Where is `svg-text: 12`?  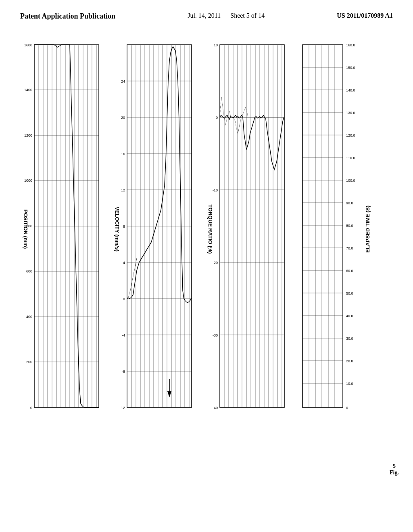 svg-text: 12 is located at coordinates (123, 190).